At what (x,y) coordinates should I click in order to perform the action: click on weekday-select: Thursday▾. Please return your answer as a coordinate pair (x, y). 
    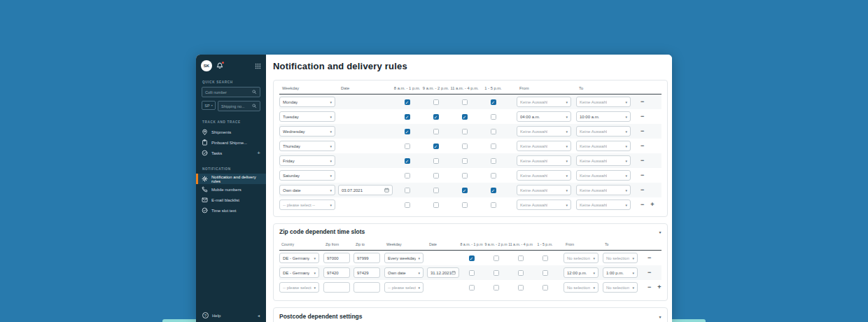
    Looking at the image, I should click on (307, 146).